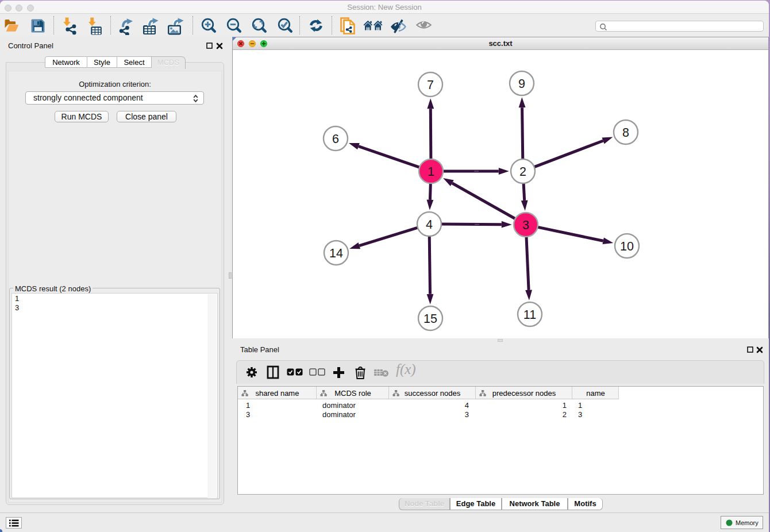  I want to click on svg-text: 10, so click(627, 246).